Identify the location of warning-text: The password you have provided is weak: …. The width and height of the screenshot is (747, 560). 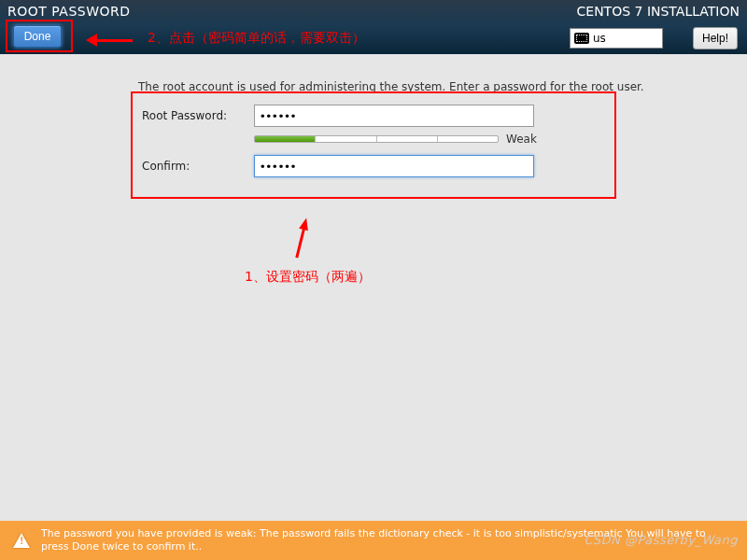
(388, 541).